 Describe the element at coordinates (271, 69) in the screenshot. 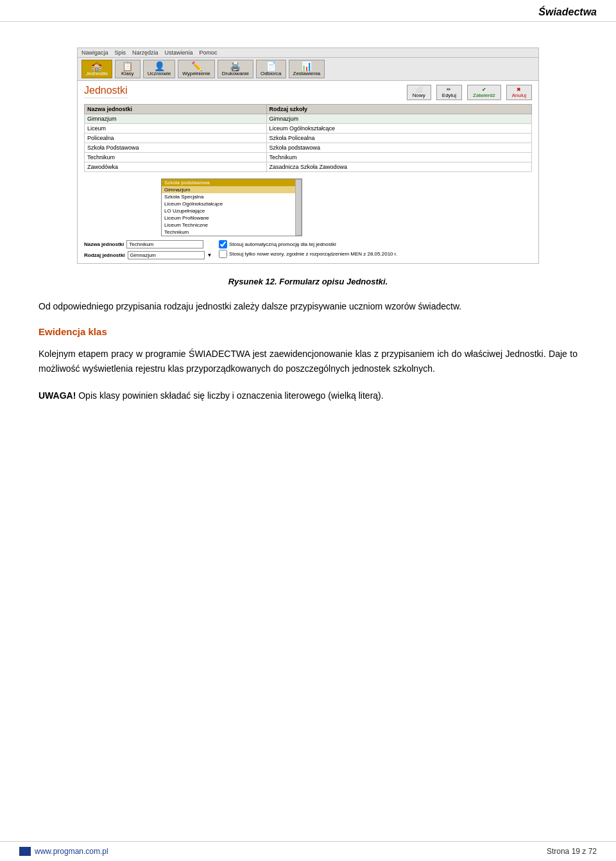

I see `toolbar-odbiorca: 📄 Odbiorca` at that location.